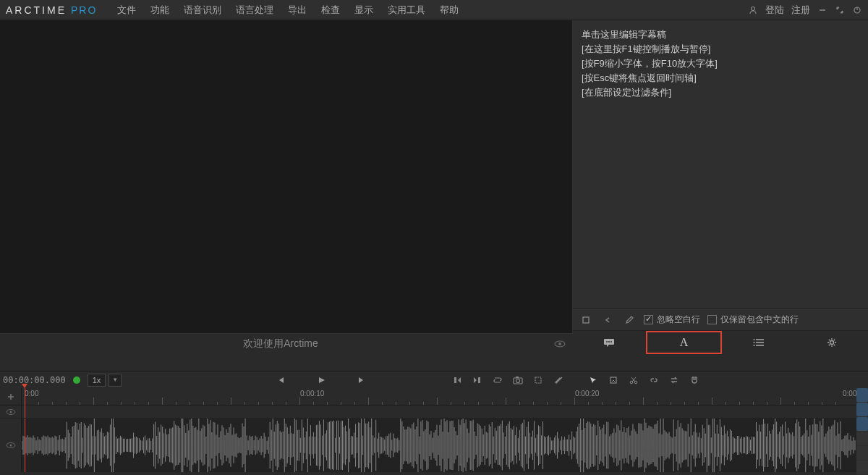 Image resolution: width=868 pixels, height=475 pixels. Describe the element at coordinates (775, 10) in the screenshot. I see `login-link: 登陆` at that location.